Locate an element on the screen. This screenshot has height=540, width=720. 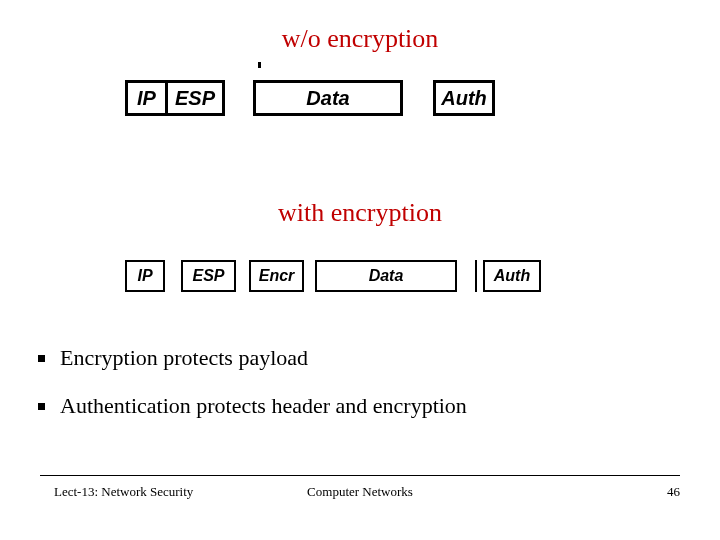
heading-with-encryption: with encryption is located at coordinates (360, 213).